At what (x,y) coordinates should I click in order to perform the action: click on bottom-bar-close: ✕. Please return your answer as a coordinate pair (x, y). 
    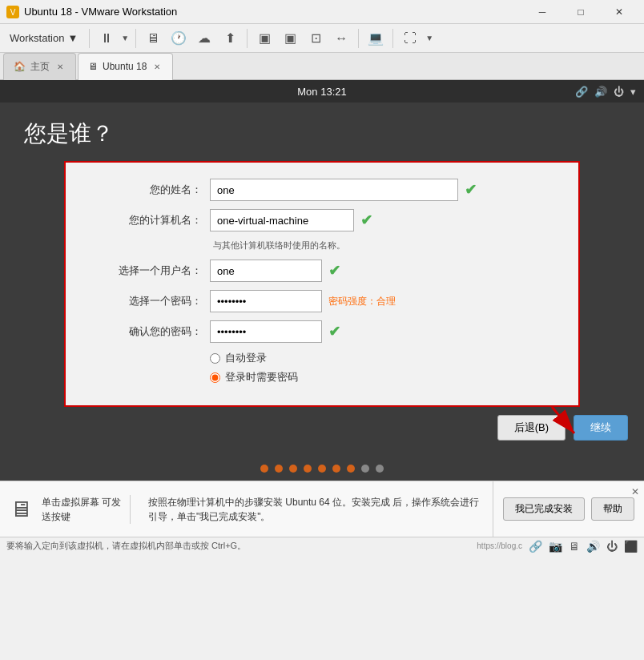
    Looking at the image, I should click on (635, 492).